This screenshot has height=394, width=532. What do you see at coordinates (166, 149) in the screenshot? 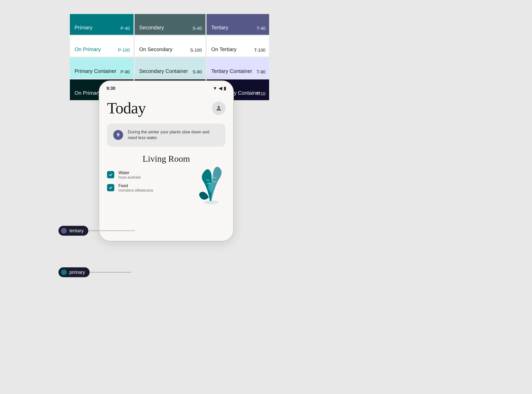
I see `phone-content: Today During the winter your plants slow…` at bounding box center [166, 149].